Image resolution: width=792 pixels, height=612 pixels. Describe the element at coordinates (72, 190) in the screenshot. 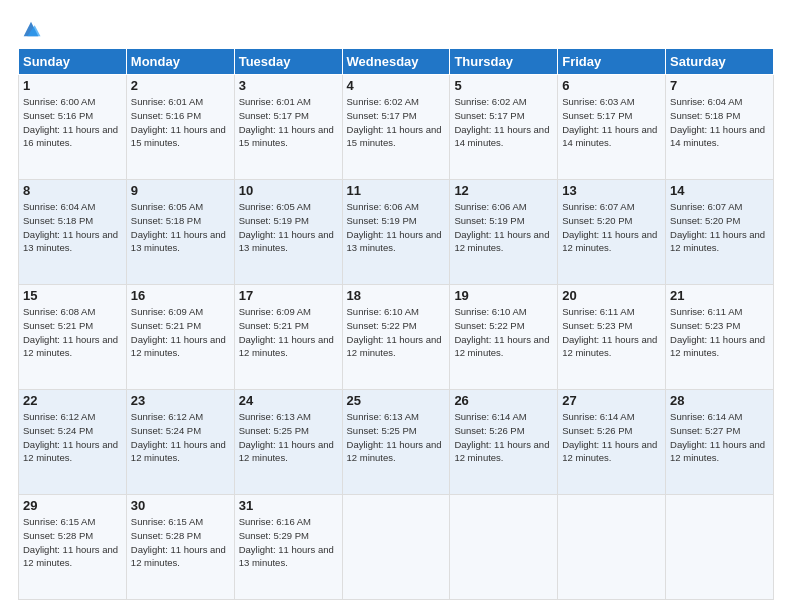

I see `day-number: 8` at that location.